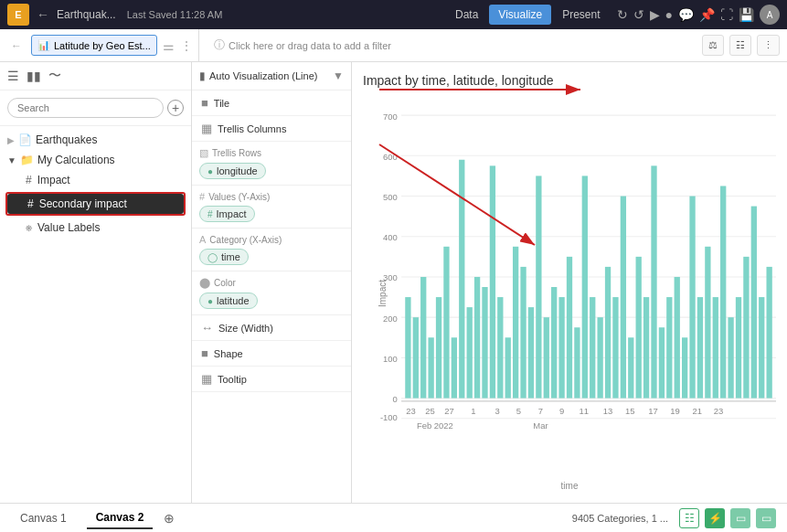 This screenshot has width=787, height=532. What do you see at coordinates (746, 15) in the screenshot?
I see `save-icon: 💾` at bounding box center [746, 15].